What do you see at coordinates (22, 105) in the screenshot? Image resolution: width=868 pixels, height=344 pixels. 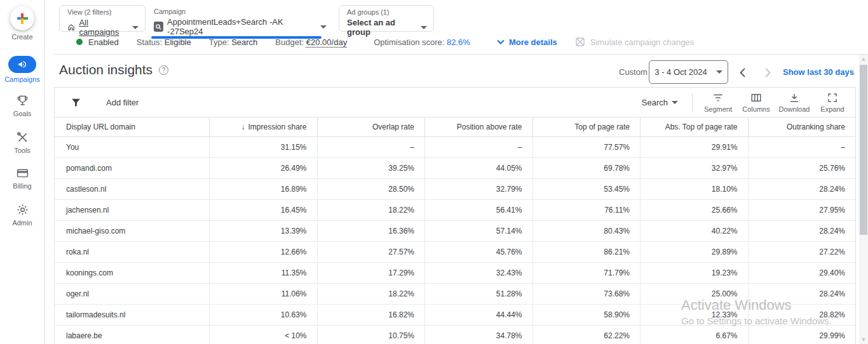 I see `sidebar-item-goals: Goals` at bounding box center [22, 105].